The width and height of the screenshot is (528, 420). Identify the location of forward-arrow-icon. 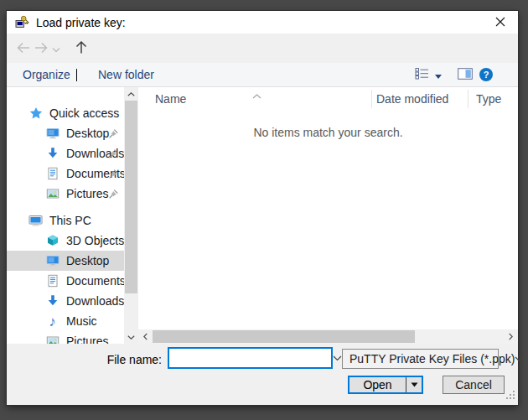
(41, 49).